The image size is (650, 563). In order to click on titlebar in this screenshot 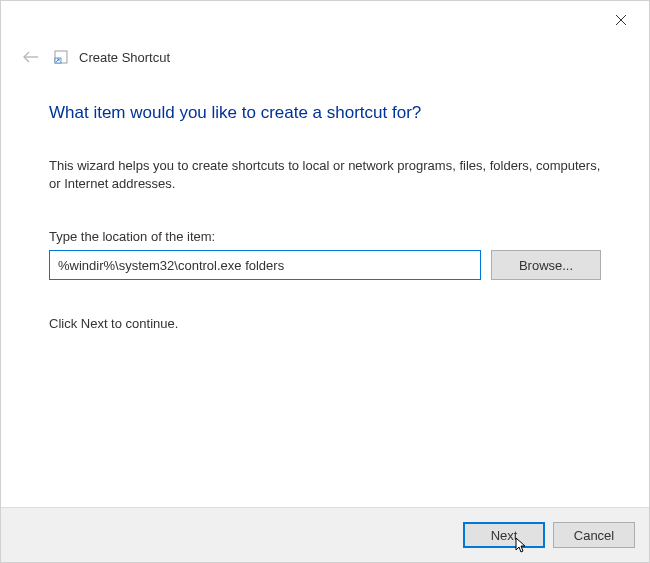, I will do `click(325, 20)`.